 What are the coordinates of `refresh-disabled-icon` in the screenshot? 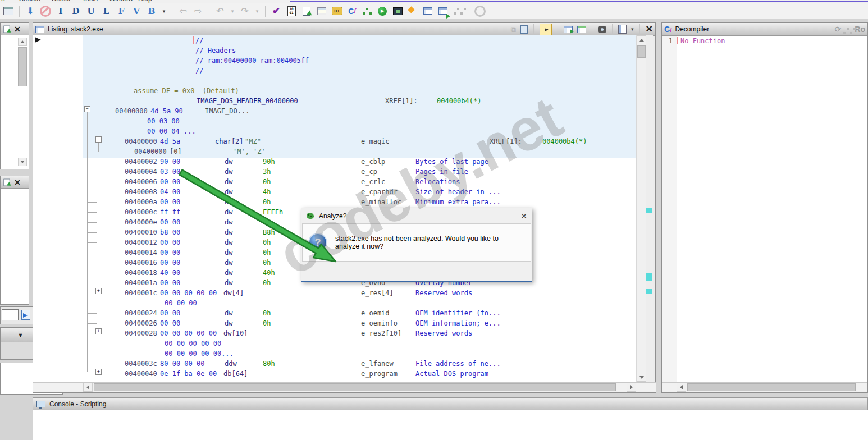 It's located at (480, 11).